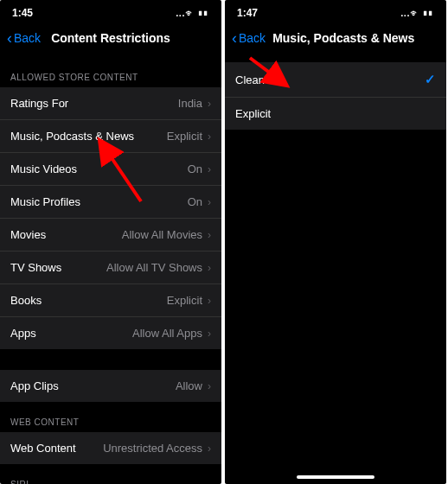  Describe the element at coordinates (111, 202) in the screenshot. I see `row-music-profiles: Music Profiles On ›` at that location.